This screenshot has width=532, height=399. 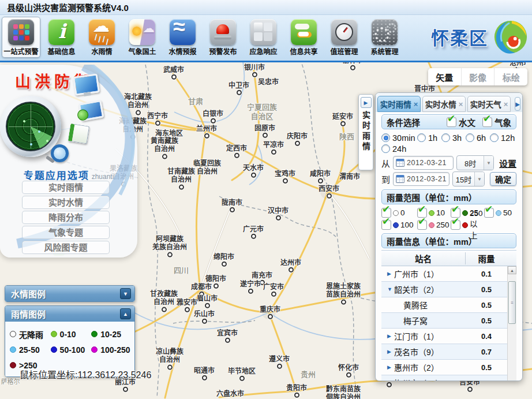 What do you see at coordinates (85, 374) in the screenshot?
I see `mouse-coords: 鼠标位置坐标:112.3612,23.5246` at bounding box center [85, 374].